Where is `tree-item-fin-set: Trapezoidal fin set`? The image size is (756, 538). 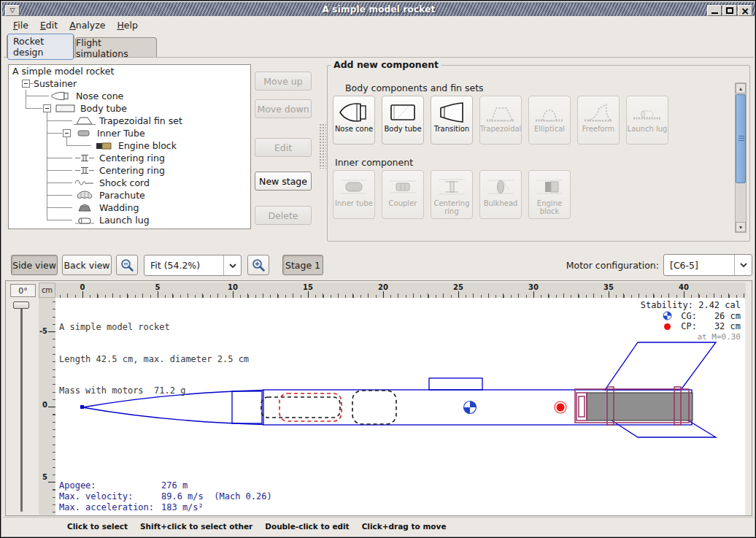
tree-item-fin-set: Trapezoidal fin set is located at coordinates (128, 120).